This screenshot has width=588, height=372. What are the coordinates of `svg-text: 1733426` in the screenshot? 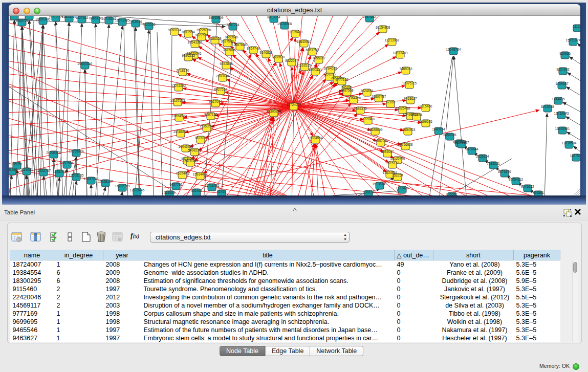 It's located at (402, 188).